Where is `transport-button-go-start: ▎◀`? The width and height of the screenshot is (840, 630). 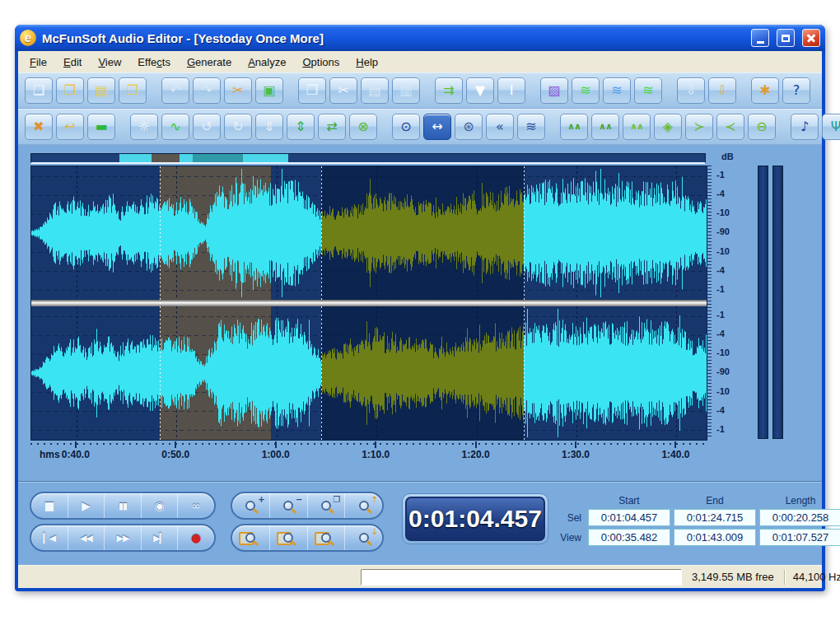
transport-button-go-start: ▎◀ is located at coordinates (49, 538).